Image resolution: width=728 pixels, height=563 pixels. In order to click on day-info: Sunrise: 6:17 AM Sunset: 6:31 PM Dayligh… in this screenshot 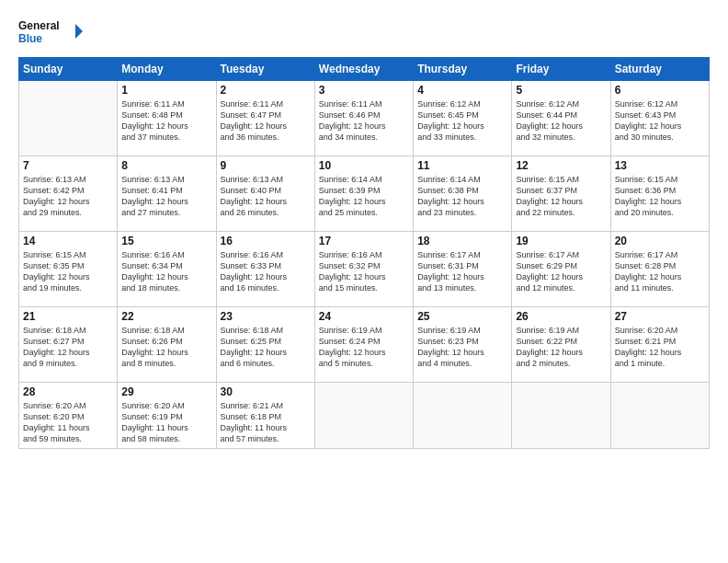, I will do `click(462, 272)`.